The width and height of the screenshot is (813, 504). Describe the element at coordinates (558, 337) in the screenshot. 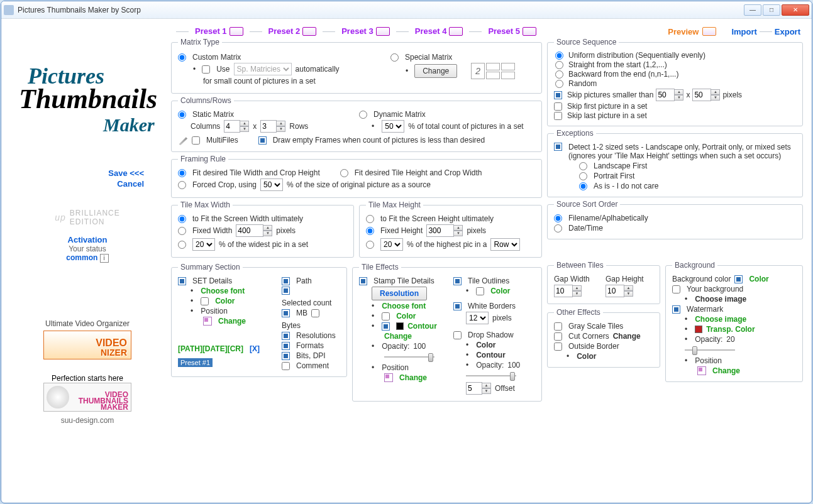

I see `cutcorners-checkbox` at that location.